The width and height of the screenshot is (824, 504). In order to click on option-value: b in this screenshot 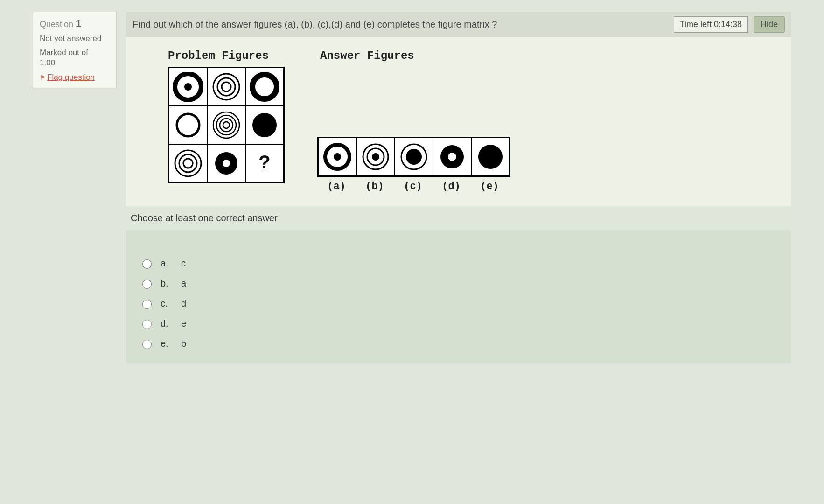, I will do `click(184, 343)`.